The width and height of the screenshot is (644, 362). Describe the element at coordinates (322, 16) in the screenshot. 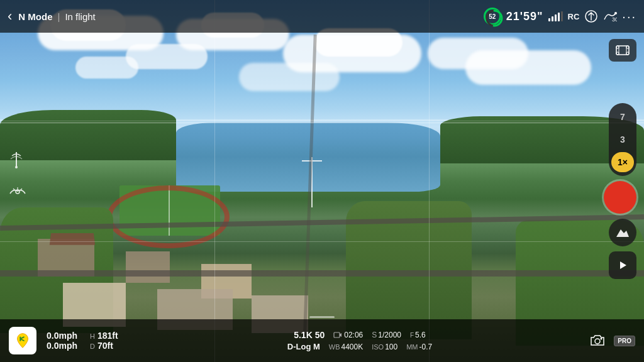

I see `top-bar: ‹ N Mode | In flight 52 21'59" RC` at that location.